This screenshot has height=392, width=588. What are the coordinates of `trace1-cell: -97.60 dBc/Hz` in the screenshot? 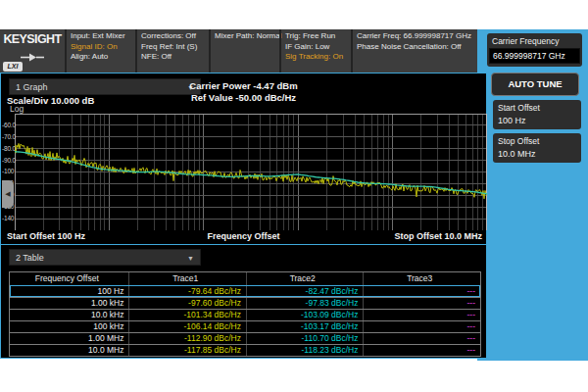 It's located at (187, 304).